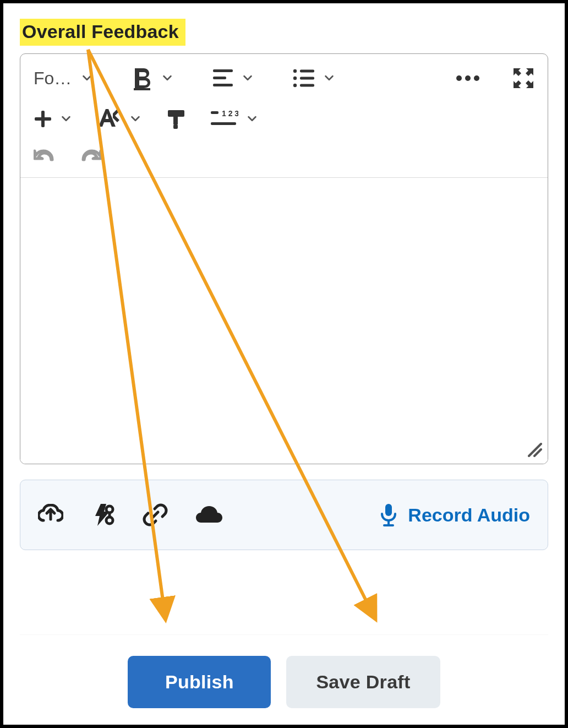 Image resolution: width=568 pixels, height=728 pixels. Describe the element at coordinates (455, 515) in the screenshot. I see `record-audio-button: Record Audio` at that location.